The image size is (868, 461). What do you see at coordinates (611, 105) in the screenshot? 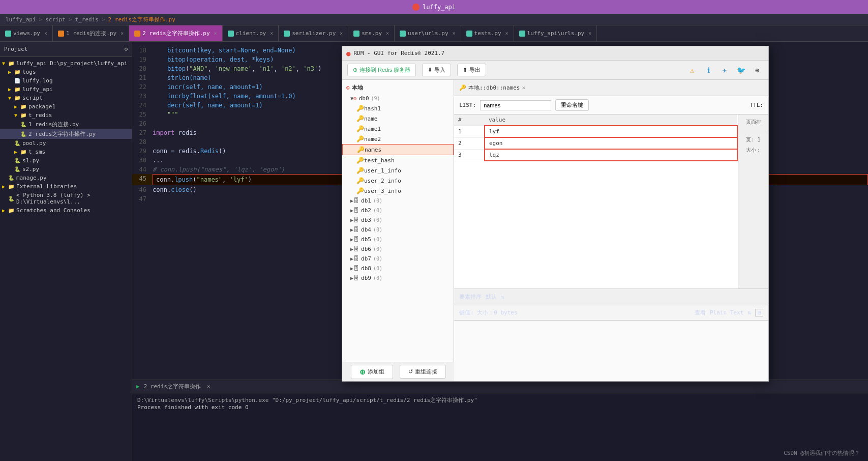
I see `rdm-detail-toolbar: LIST: 重命名键 TTL:` at bounding box center [611, 105].